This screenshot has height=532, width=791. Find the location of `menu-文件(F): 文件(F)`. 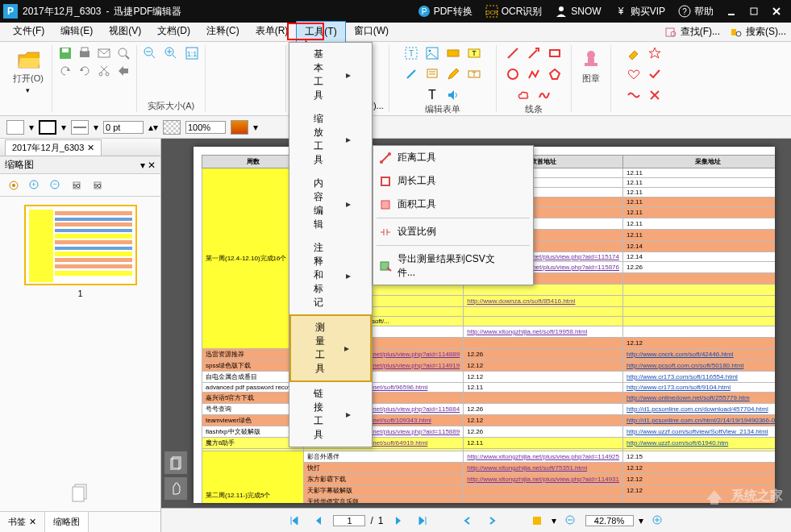

menu-文件(F): 文件(F) is located at coordinates (29, 32).